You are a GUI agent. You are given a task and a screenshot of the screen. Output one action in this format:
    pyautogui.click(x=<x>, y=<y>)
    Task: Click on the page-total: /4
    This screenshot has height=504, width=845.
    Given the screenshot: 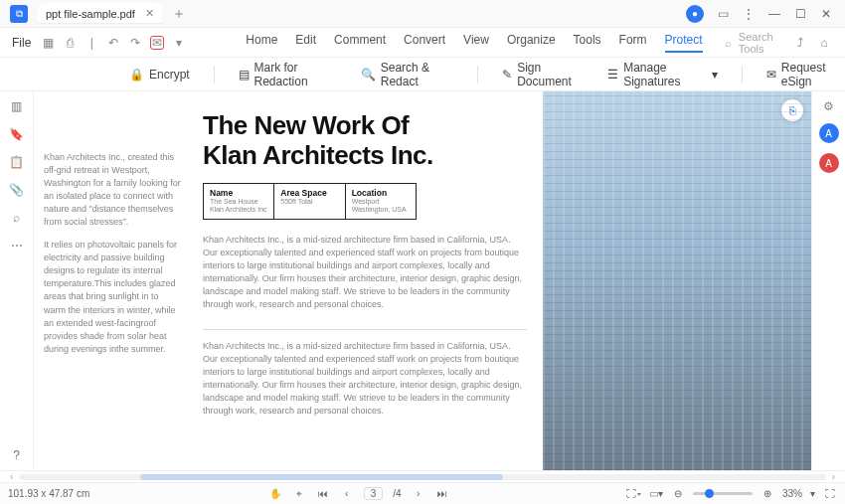 What is the action you would take?
    pyautogui.click(x=397, y=493)
    